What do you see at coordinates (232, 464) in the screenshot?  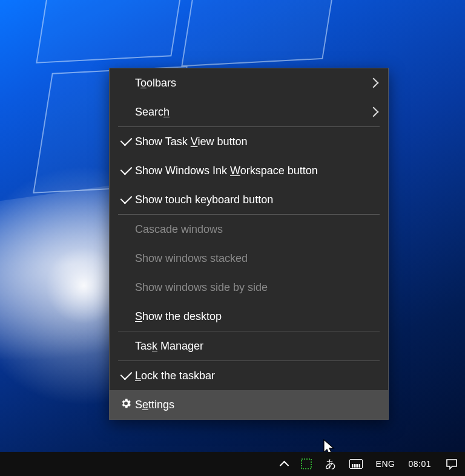 I see `taskbar: あ ENG 08:01` at bounding box center [232, 464].